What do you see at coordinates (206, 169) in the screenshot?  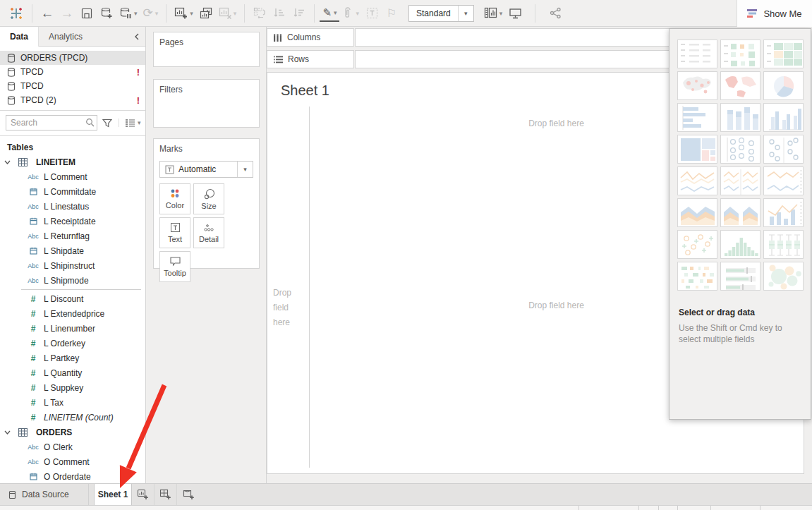 I see `mark-type-dropdown: Automatic ▾` at bounding box center [206, 169].